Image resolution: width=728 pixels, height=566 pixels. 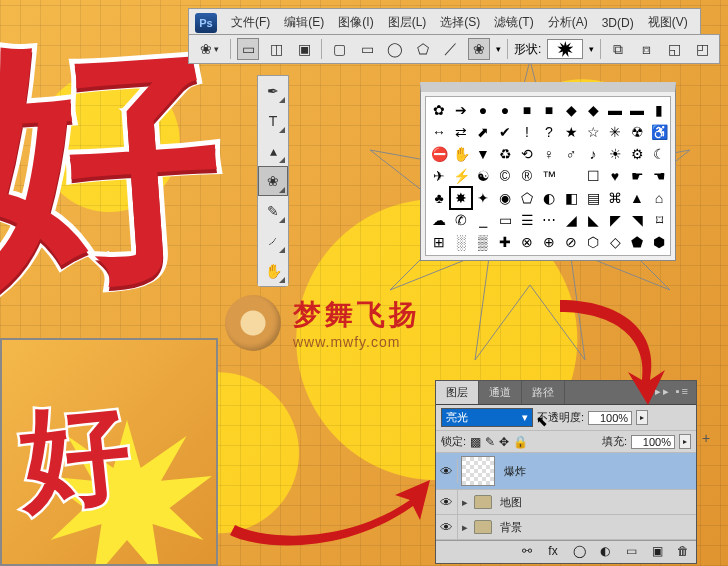 What do you see at coordinates (668, 22) in the screenshot?
I see `menu-view: 视图(V)` at bounding box center [668, 22].